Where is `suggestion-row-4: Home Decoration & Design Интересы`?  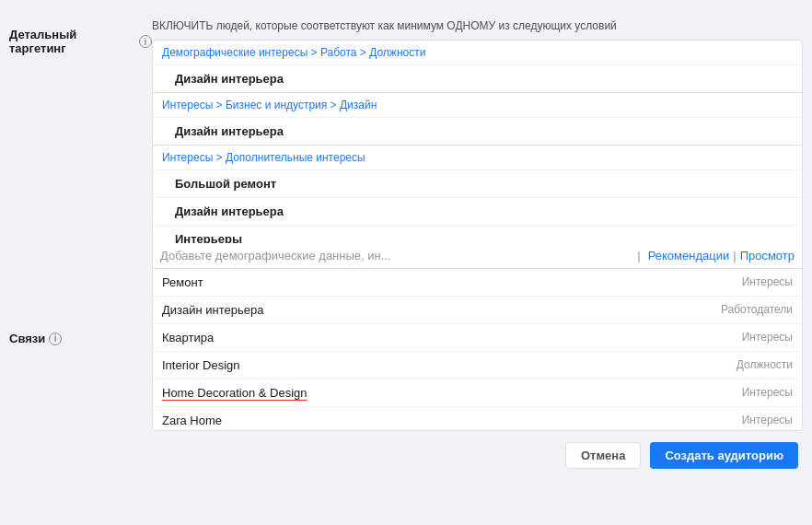 suggestion-row-4: Home Decoration & Design Интересы is located at coordinates (477, 393).